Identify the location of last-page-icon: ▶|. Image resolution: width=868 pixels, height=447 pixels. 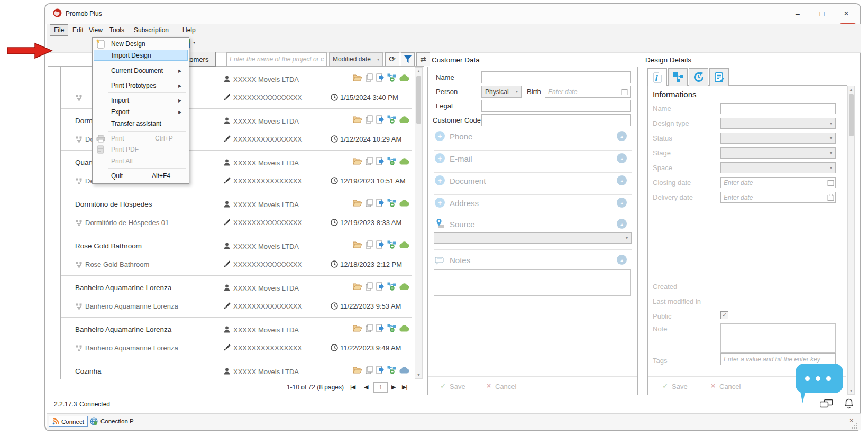
(404, 387).